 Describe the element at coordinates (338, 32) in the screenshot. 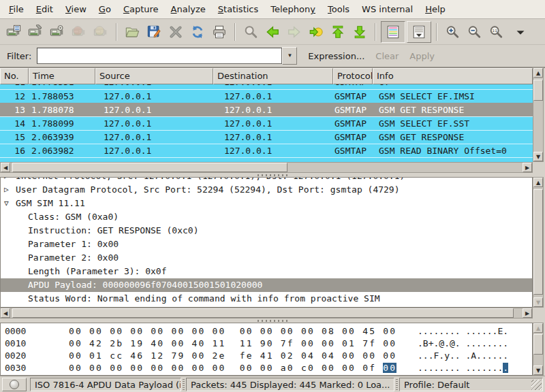

I see `go-top-button` at that location.